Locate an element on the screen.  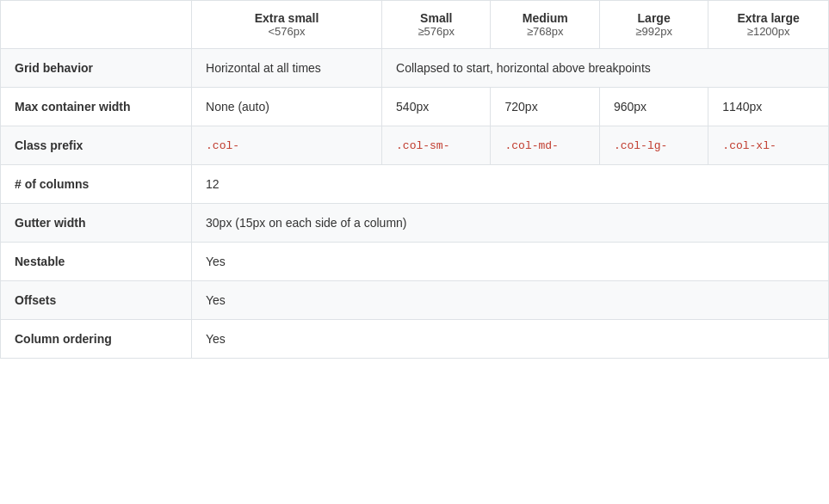
table-cell: 540px is located at coordinates (436, 107).